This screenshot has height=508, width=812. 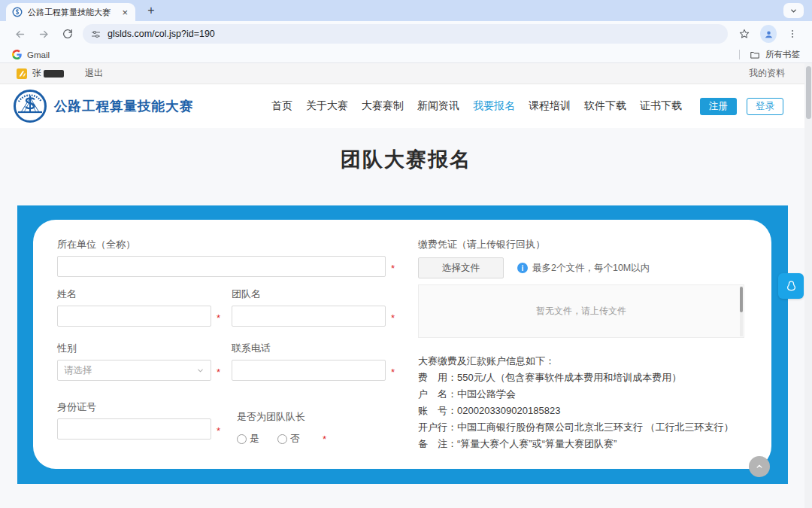 I want to click on tab-close-icon: ×, so click(x=125, y=12).